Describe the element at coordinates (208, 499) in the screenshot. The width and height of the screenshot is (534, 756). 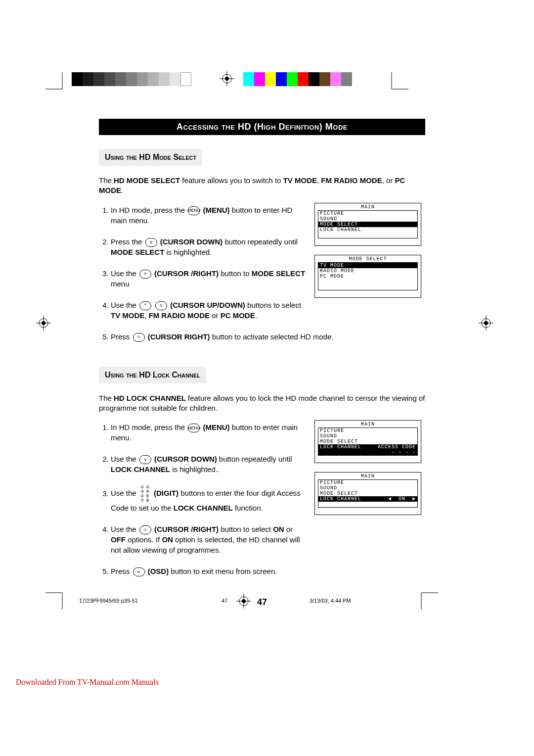
I see `step-3: Use the ①②③④⑤⑥⑦⑧ (DIGIT) buttons to ente…` at that location.